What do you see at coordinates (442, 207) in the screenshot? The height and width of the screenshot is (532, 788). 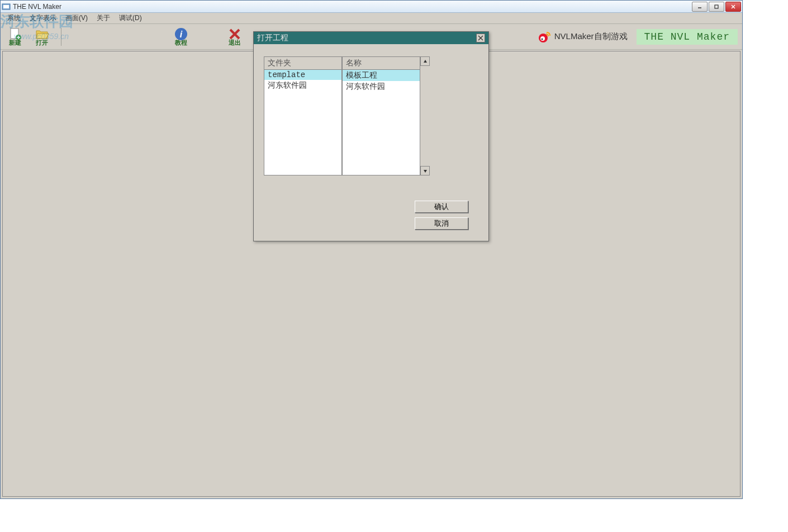 I see `ok-button: 确认` at bounding box center [442, 207].